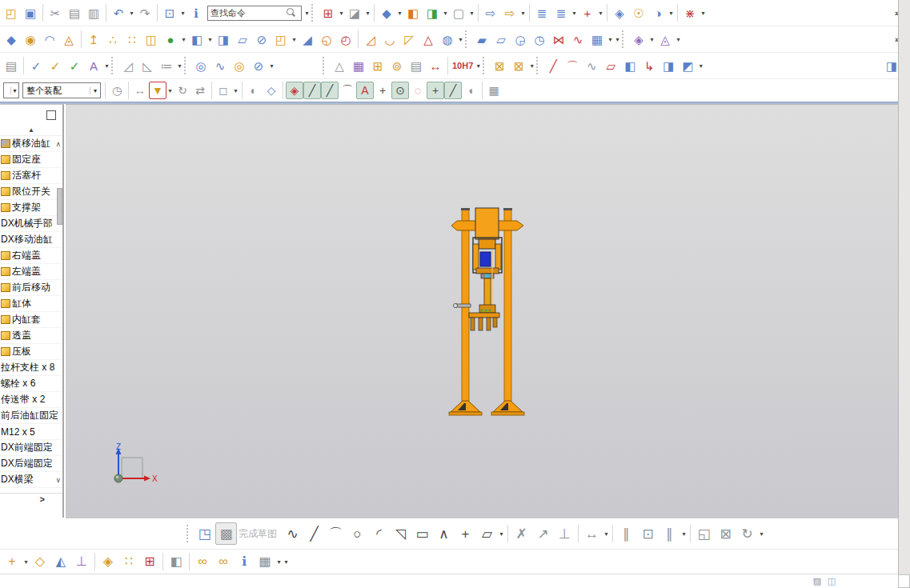 The height and width of the screenshot is (588, 910). What do you see at coordinates (94, 66) in the screenshot?
I see `text-icon: A` at bounding box center [94, 66].